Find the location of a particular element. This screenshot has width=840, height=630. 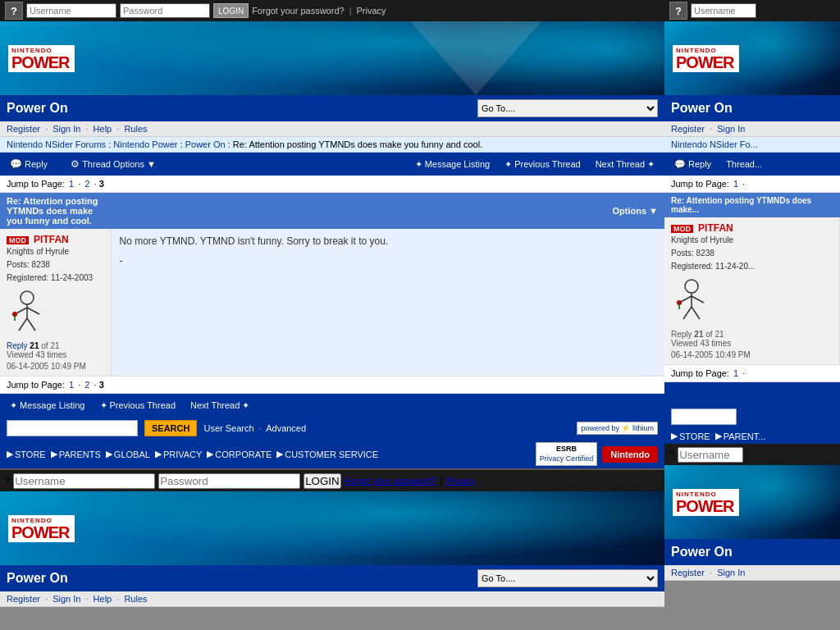

bottom-rules-link: Rules is located at coordinates (135, 599).